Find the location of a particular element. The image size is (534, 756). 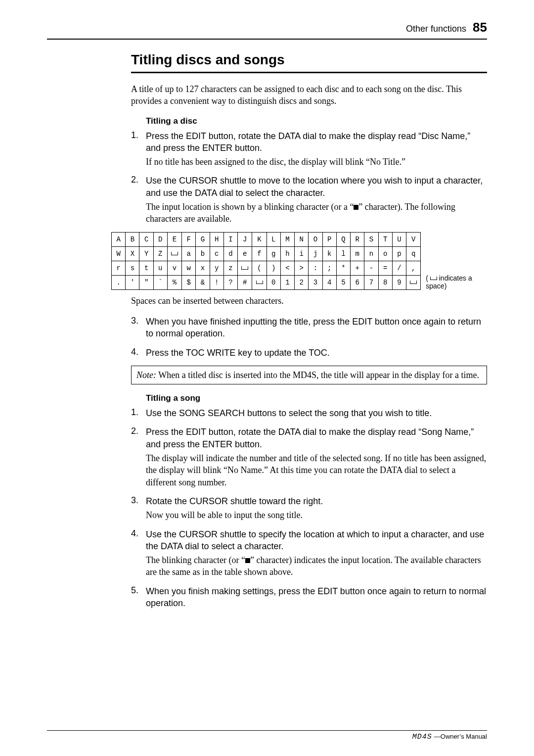

disc-step-4: 4. Press the TOC WRITE key to update the… is located at coordinates (309, 353).